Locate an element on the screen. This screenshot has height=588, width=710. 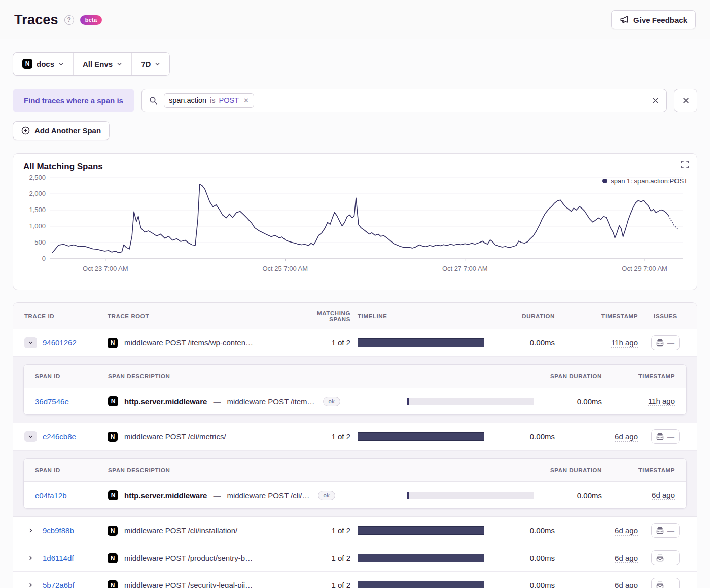
trace-id-link: 5b72a6bf is located at coordinates (59, 584).